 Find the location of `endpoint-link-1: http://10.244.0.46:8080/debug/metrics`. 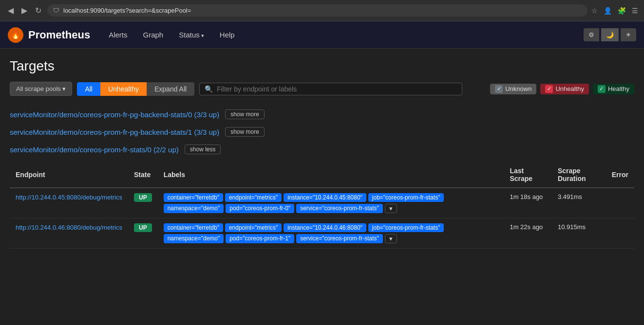

endpoint-link-1: http://10.244.0.46:8080/debug/metrics is located at coordinates (69, 228).